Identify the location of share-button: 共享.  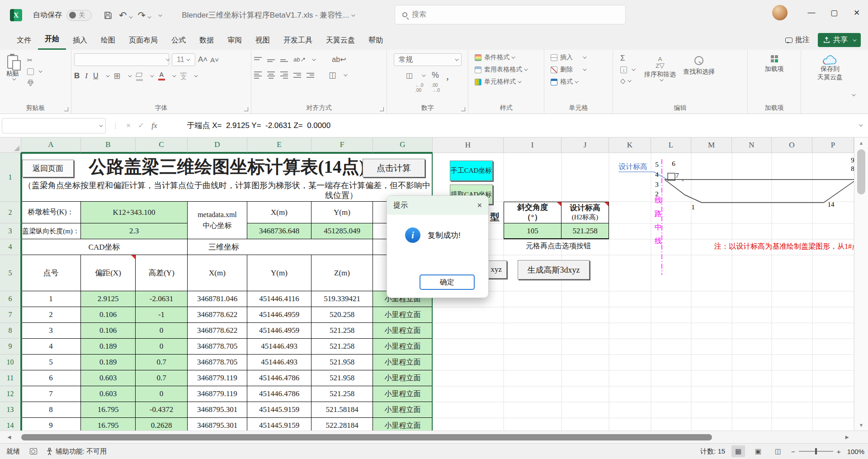
(839, 40).